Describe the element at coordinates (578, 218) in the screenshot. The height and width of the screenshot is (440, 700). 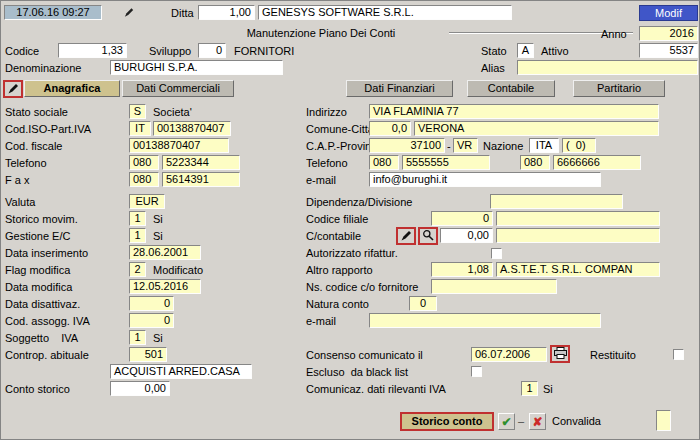
I see `codice-filiale-desc-field` at that location.